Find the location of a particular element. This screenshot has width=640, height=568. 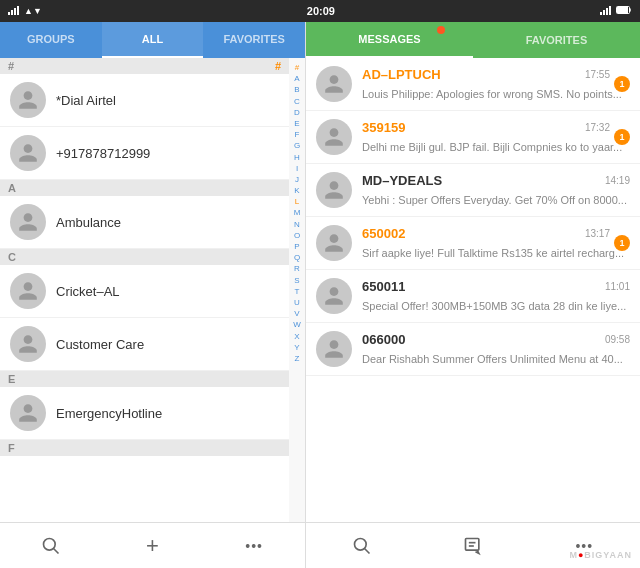

contact-name: +917878712999 is located at coordinates (103, 154).